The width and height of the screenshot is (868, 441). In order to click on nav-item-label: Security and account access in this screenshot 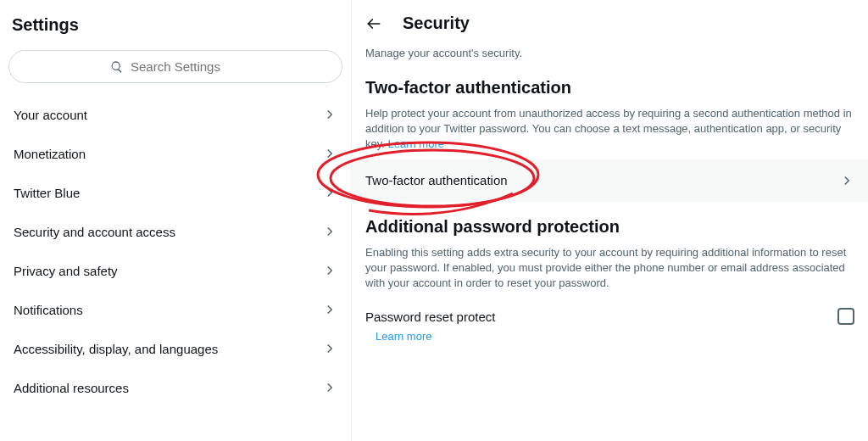, I will do `click(95, 232)`.